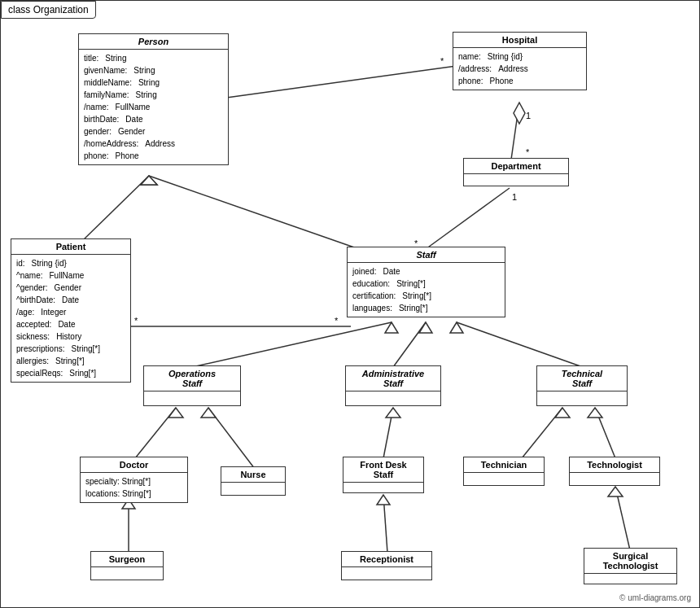 This screenshot has height=608, width=700. I want to click on patient-title: Patient, so click(71, 247).